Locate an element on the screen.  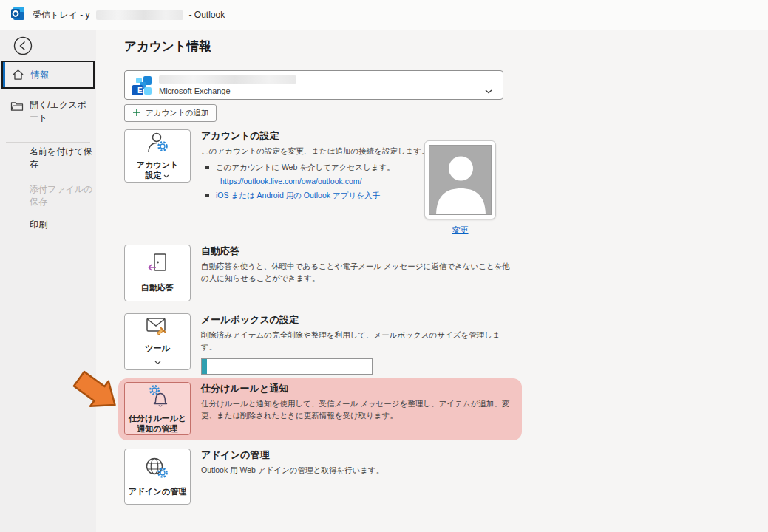
outlook-logo-icon is located at coordinates (18, 15).